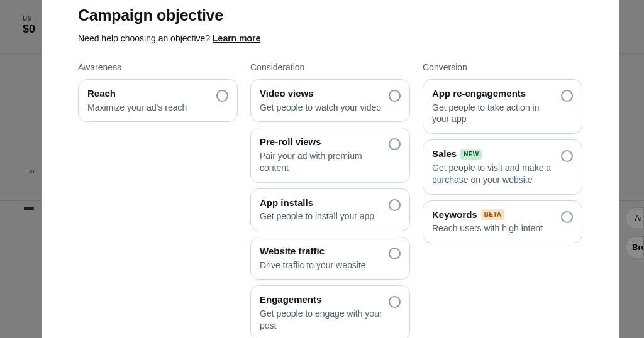  What do you see at coordinates (493, 114) in the screenshot?
I see `card-desc: Get people to take action in your app` at bounding box center [493, 114].